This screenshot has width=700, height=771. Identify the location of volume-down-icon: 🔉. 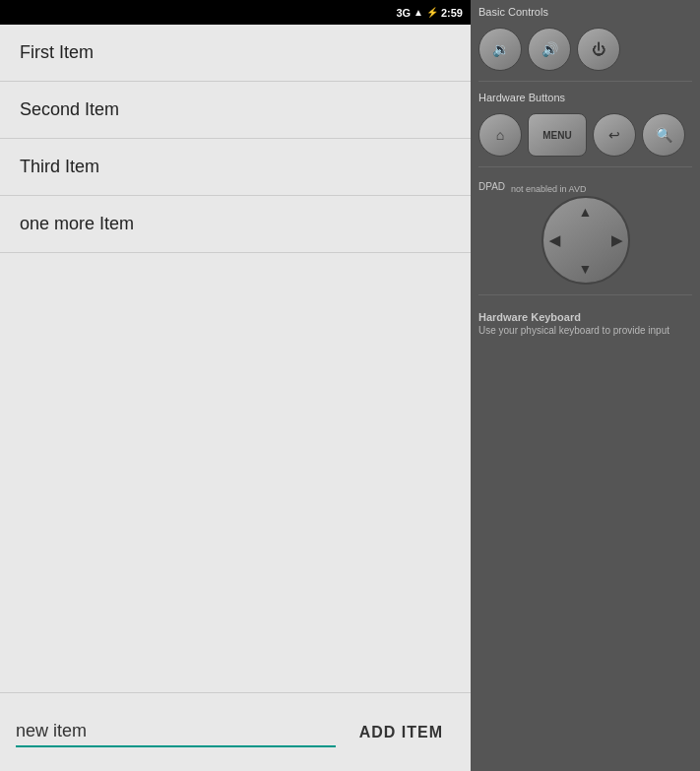
(500, 49).